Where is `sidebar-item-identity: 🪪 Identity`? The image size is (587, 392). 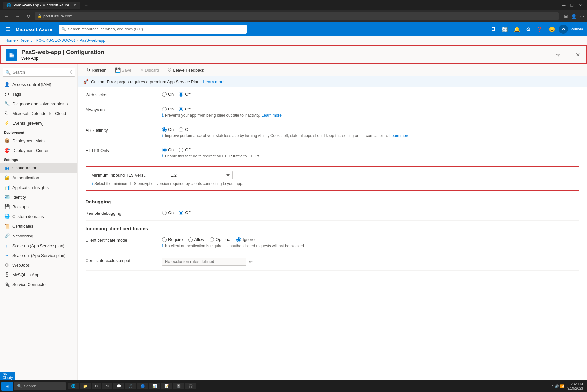
sidebar-item-identity: 🪪 Identity is located at coordinates (39, 197).